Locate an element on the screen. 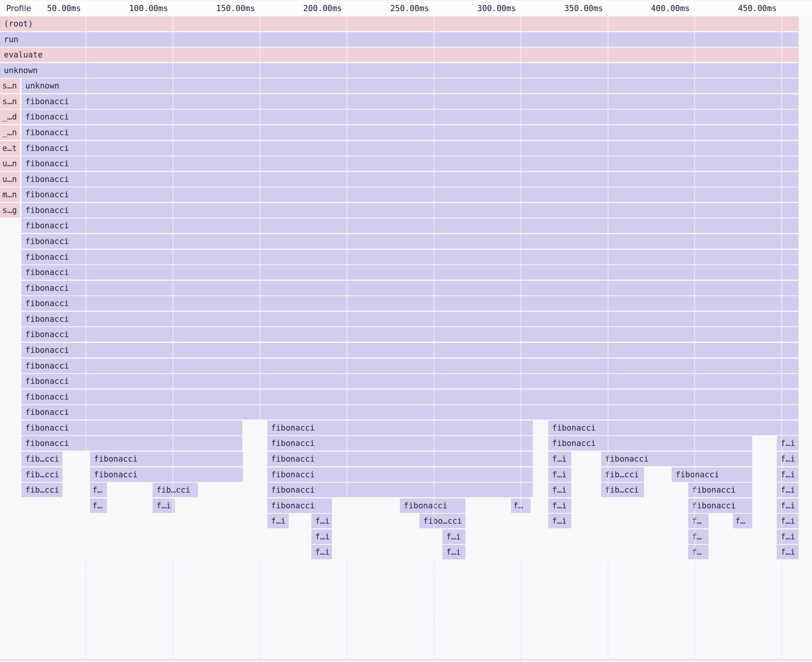 This screenshot has height=662, width=812. ruler-tick-label: 450.00ms is located at coordinates (758, 8).